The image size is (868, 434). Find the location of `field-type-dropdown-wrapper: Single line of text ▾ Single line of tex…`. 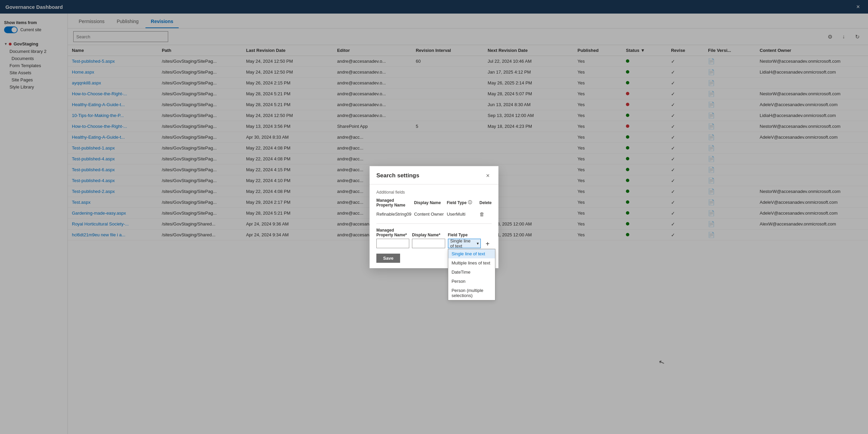

field-type-dropdown-wrapper: Single line of text ▾ Single line of tex… is located at coordinates (465, 243).